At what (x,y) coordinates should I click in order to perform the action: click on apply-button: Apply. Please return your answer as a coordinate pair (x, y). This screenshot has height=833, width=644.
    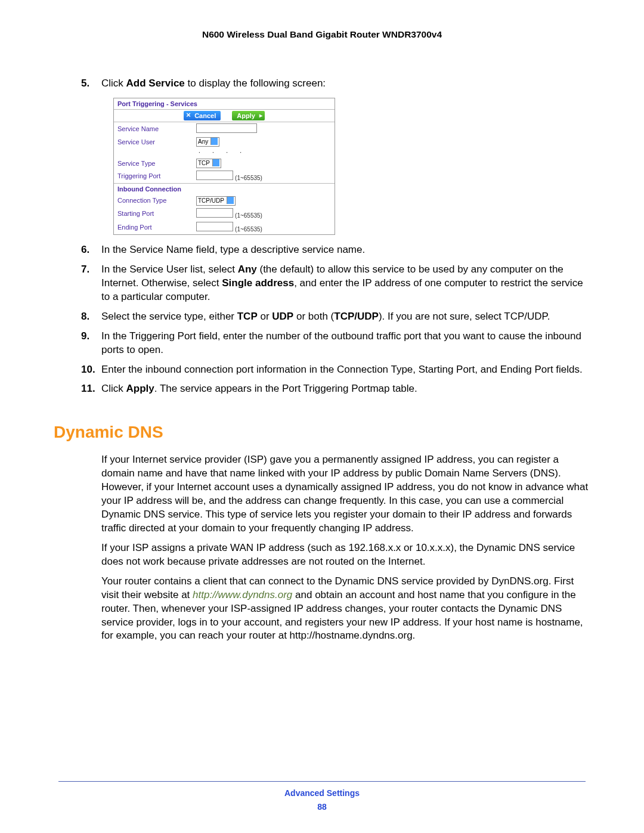
    Looking at the image, I should click on (248, 116).